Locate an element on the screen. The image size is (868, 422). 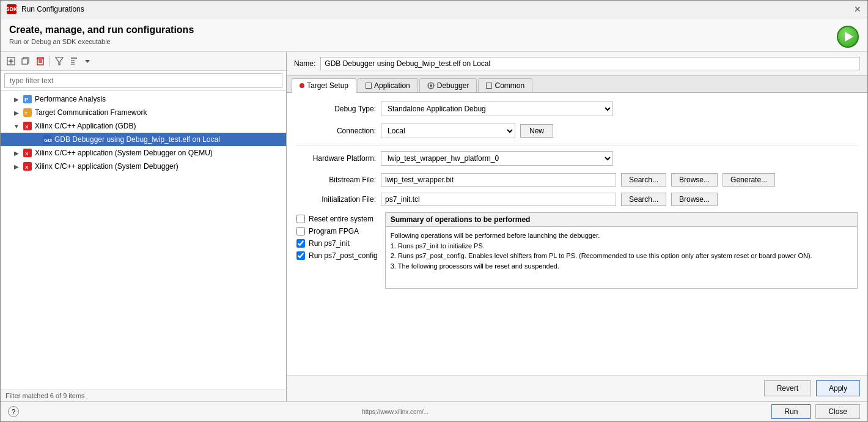
init-browse-button: Browse... is located at coordinates (694, 199).